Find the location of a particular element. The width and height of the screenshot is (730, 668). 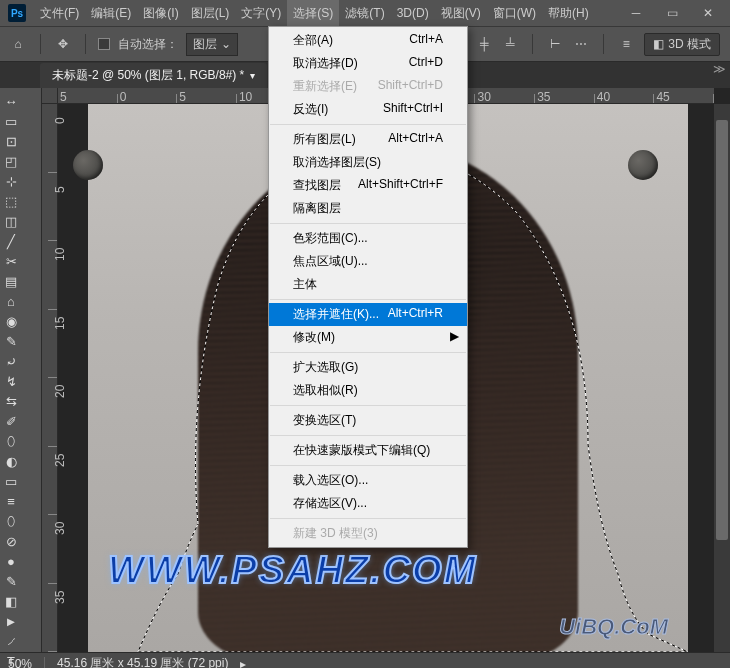

align-left-icon: ⊢ is located at coordinates (555, 44).